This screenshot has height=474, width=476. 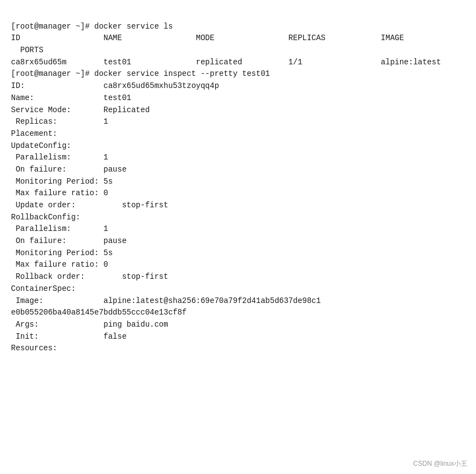 What do you see at coordinates (238, 74) in the screenshot?
I see `terminal-line: [root@manager ~]# docker service inspect…` at bounding box center [238, 74].